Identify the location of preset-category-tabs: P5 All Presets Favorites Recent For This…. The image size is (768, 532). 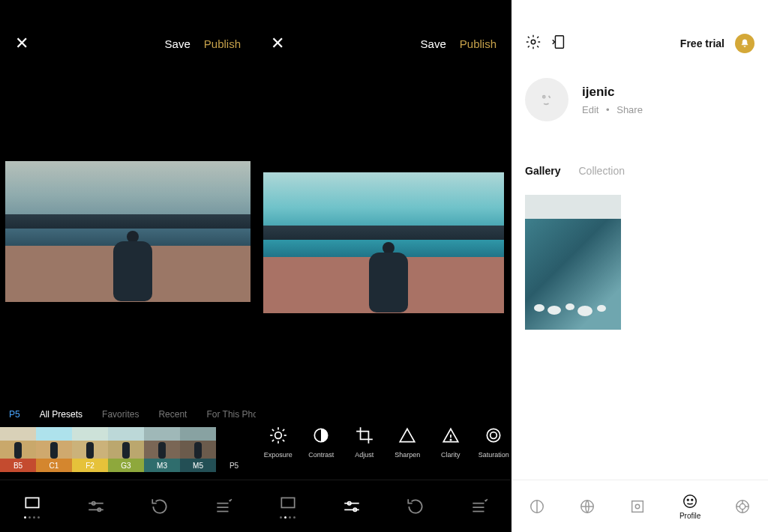
(128, 414).